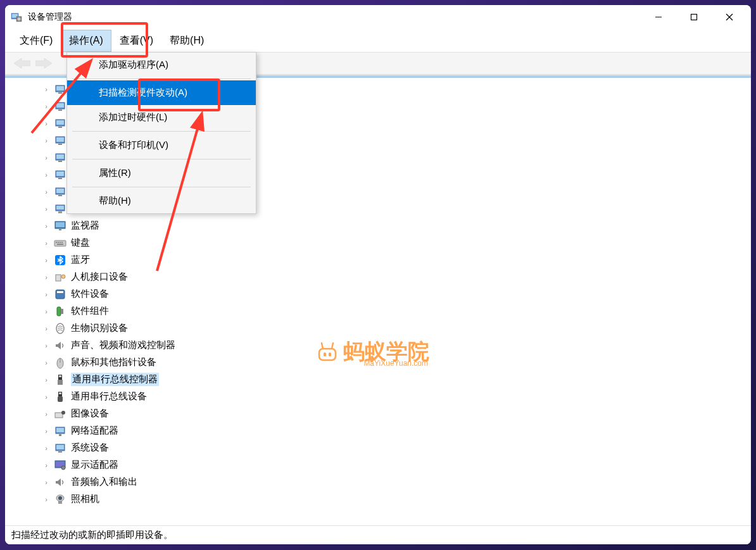  What do you see at coordinates (378, 243) in the screenshot?
I see `tree-row: ›键盘` at bounding box center [378, 243].